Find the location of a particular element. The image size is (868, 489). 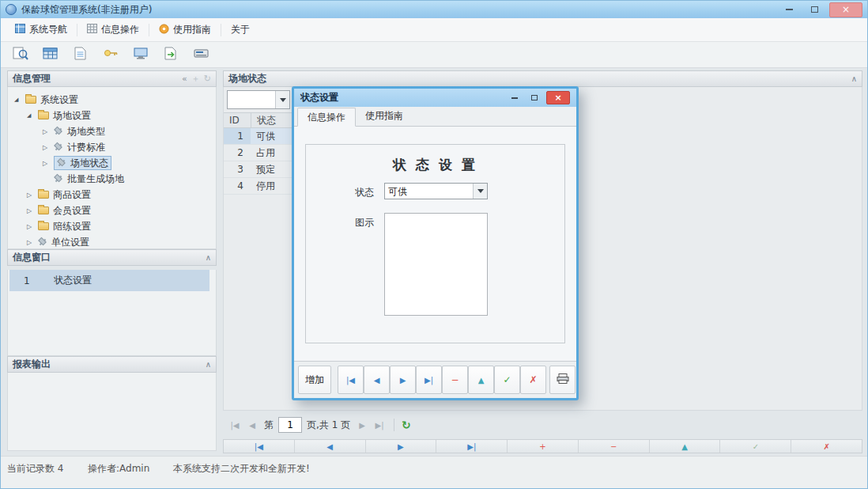

nav-delete-button: − is located at coordinates (614, 446).